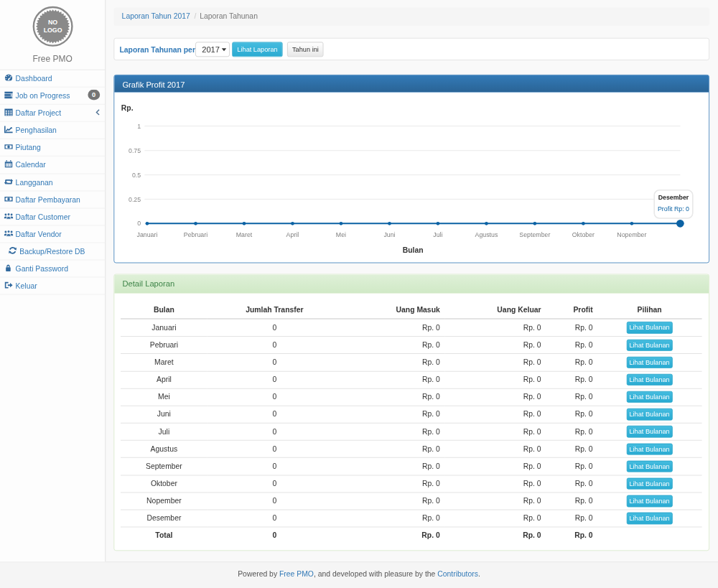 This screenshot has height=588, width=718. Describe the element at coordinates (135, 200) in the screenshot. I see `svg-text: 0.25` at that location.